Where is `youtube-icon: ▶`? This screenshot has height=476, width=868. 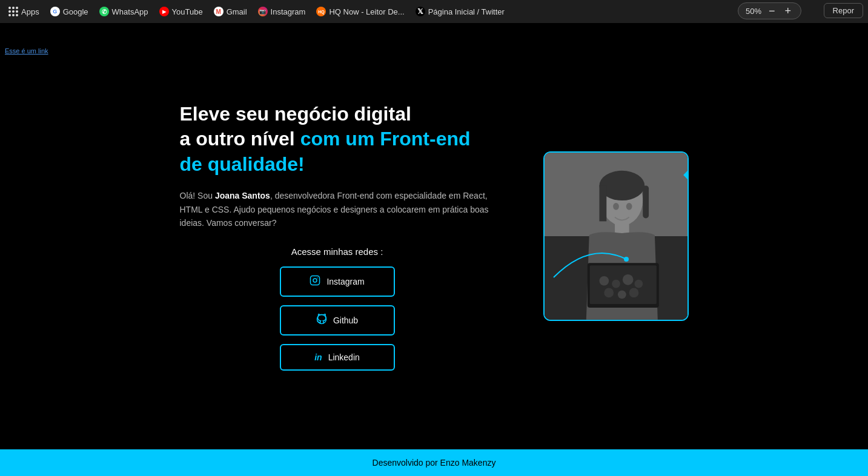
youtube-icon: ▶ is located at coordinates (164, 12).